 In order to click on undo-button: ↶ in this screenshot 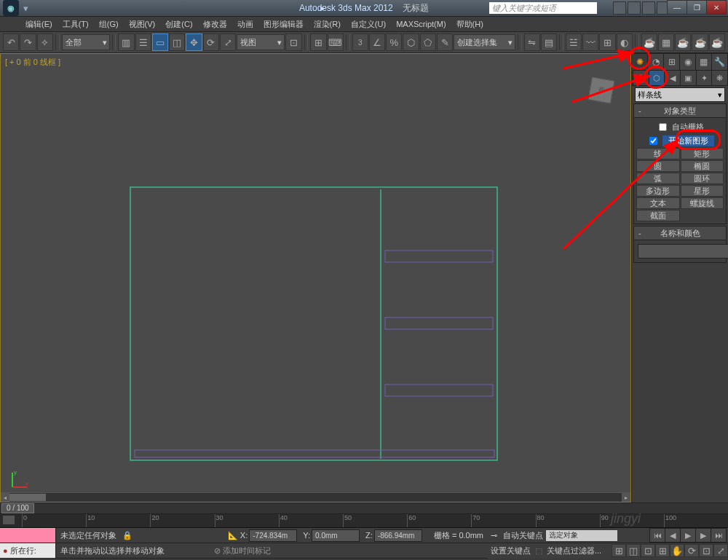, I will do `click(11, 42)`.